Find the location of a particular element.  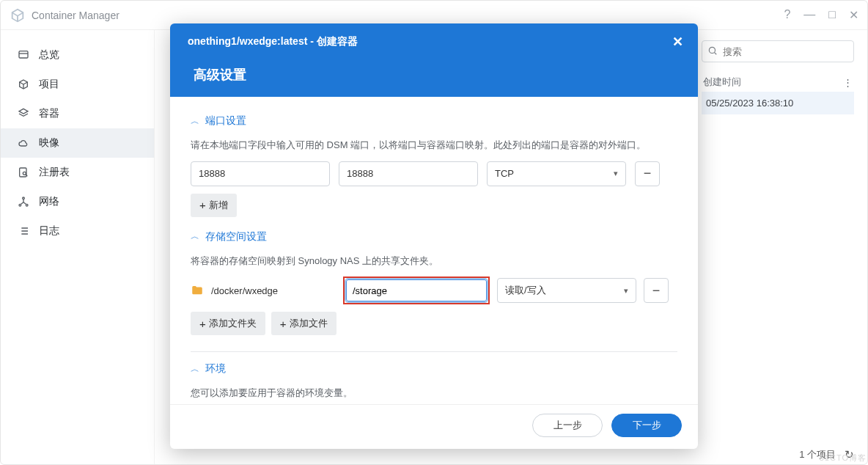

permission-value: 读取/写入 is located at coordinates (526, 290).